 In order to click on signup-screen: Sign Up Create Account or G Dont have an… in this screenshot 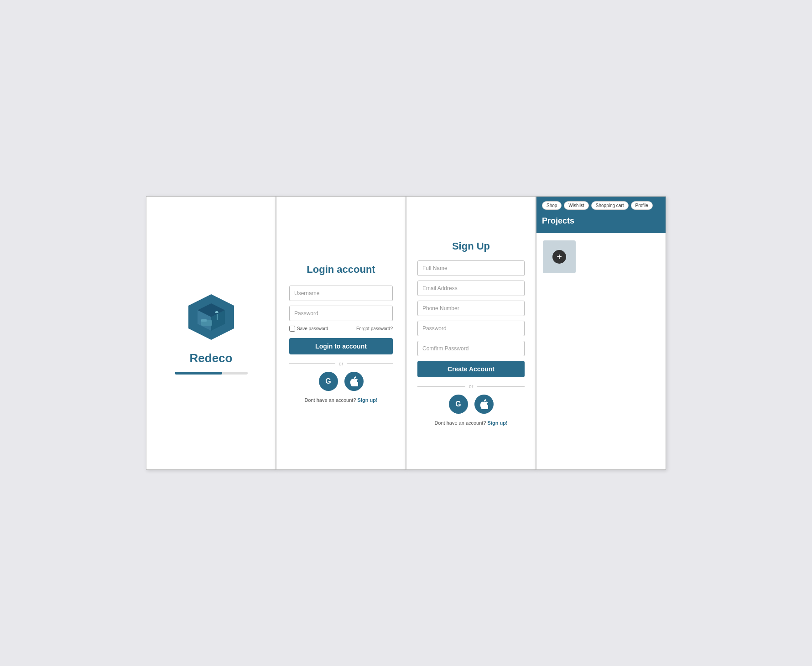, I will do `click(471, 333)`.